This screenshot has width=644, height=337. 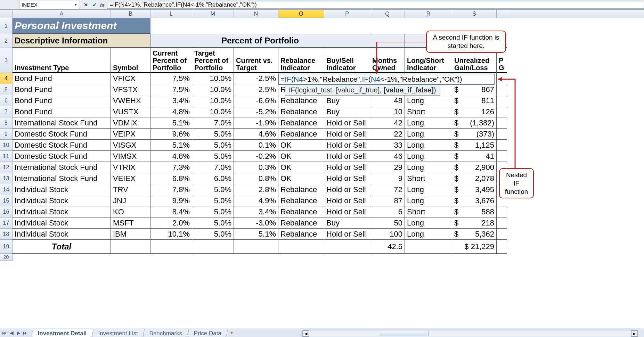 What do you see at coordinates (6, 123) in the screenshot?
I see `row-header: 8` at bounding box center [6, 123].